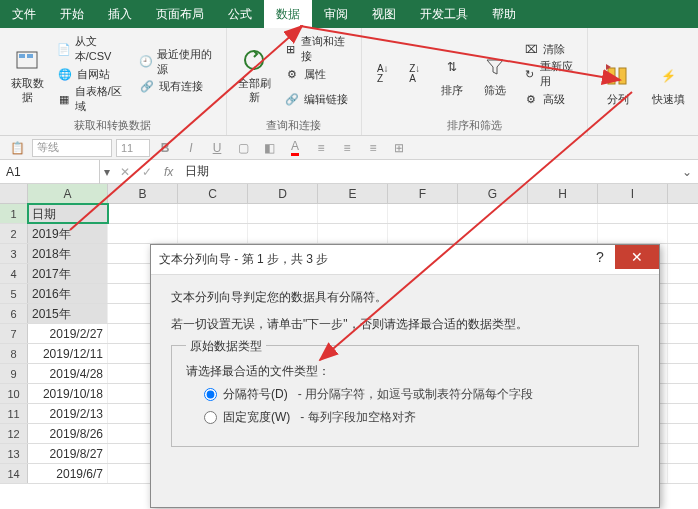 The image size is (698, 509). What do you see at coordinates (72, 14) in the screenshot?
I see `menu-home: 开始` at bounding box center [72, 14].